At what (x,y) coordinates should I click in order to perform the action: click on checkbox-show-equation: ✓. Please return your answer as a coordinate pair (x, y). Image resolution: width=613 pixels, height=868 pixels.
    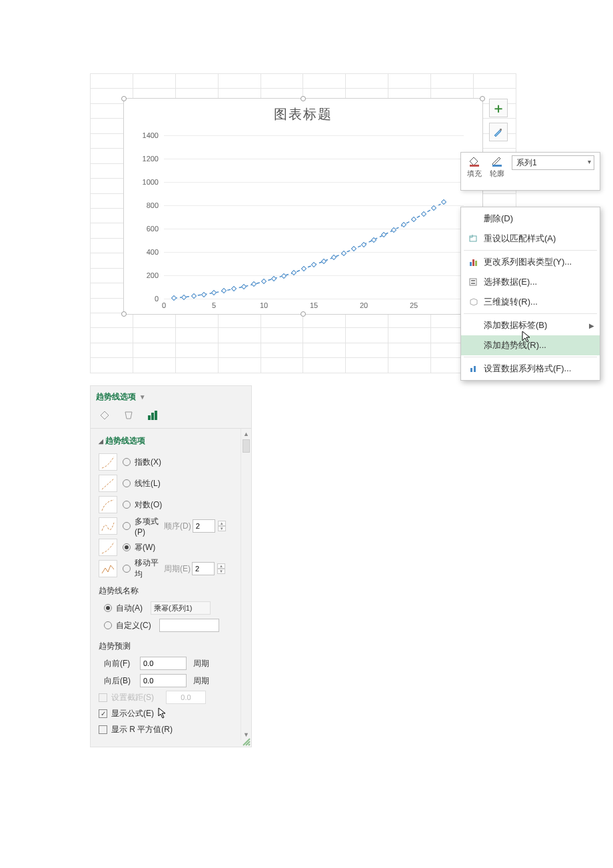
    Looking at the image, I should click on (103, 713).